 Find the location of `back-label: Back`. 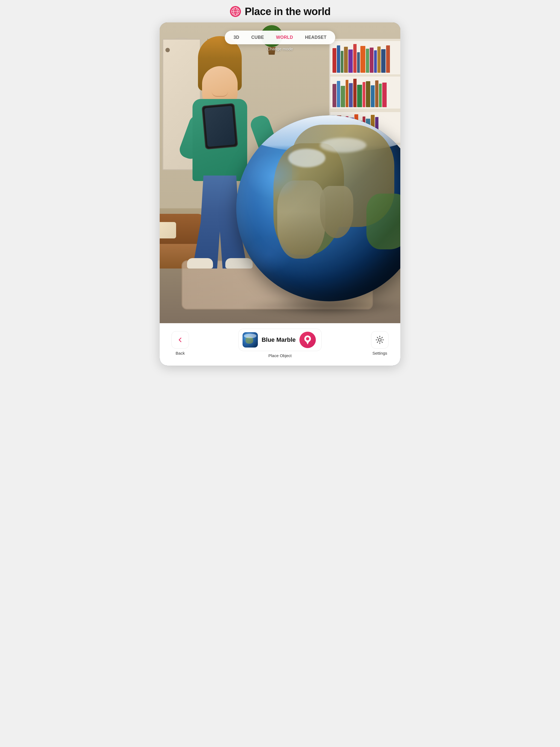

back-label: Back is located at coordinates (180, 353).